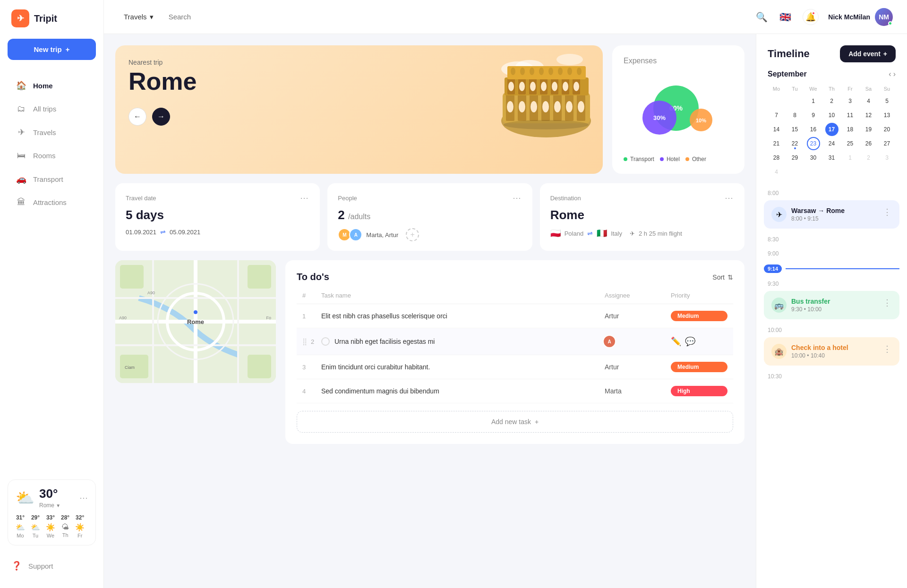  What do you see at coordinates (813, 158) in the screenshot?
I see `cal-day-30: 30` at bounding box center [813, 158].